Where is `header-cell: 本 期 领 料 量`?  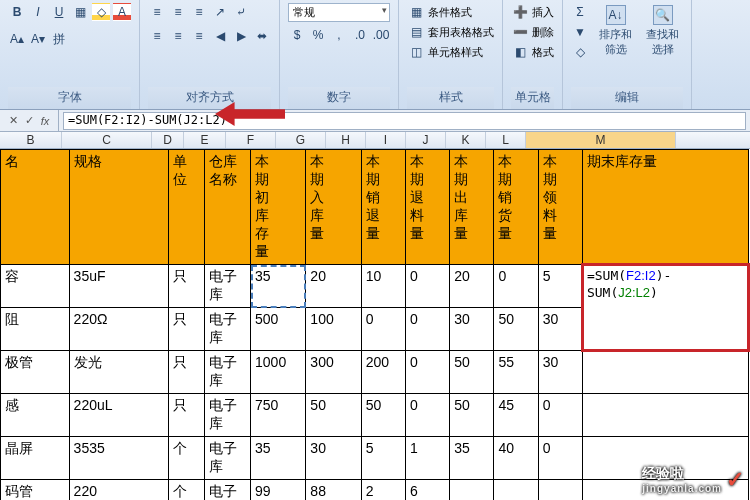
header-cell: 本 期 领 料 量 is located at coordinates (560, 208).